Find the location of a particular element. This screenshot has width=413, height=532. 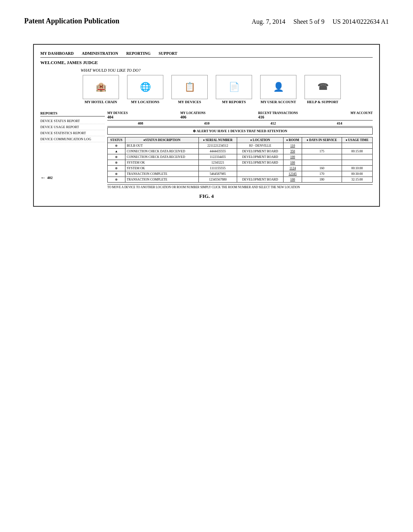

bottom-note: TO MOVE A DEVICE TO ANOTHER LOCATION OR … is located at coordinates (240, 187).